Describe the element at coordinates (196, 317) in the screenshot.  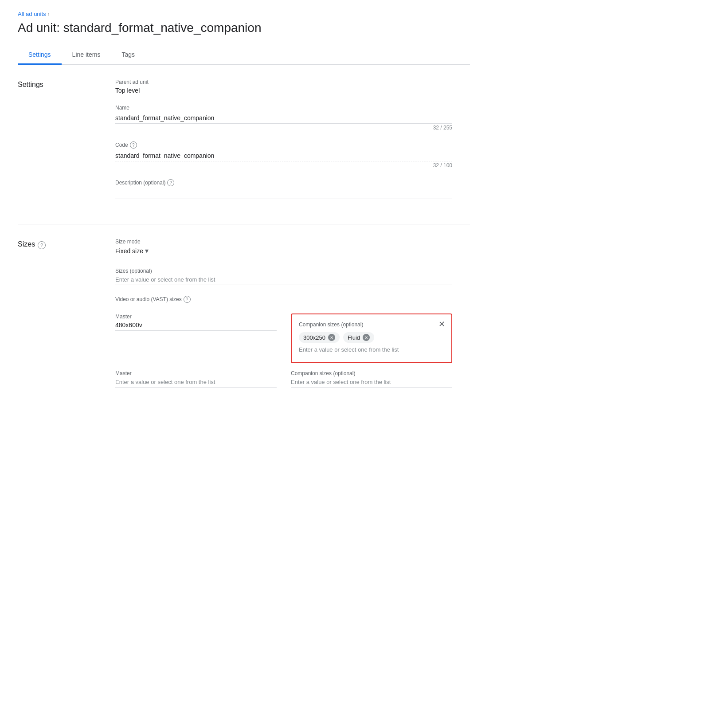
I see `master-first-label: Master` at that location.